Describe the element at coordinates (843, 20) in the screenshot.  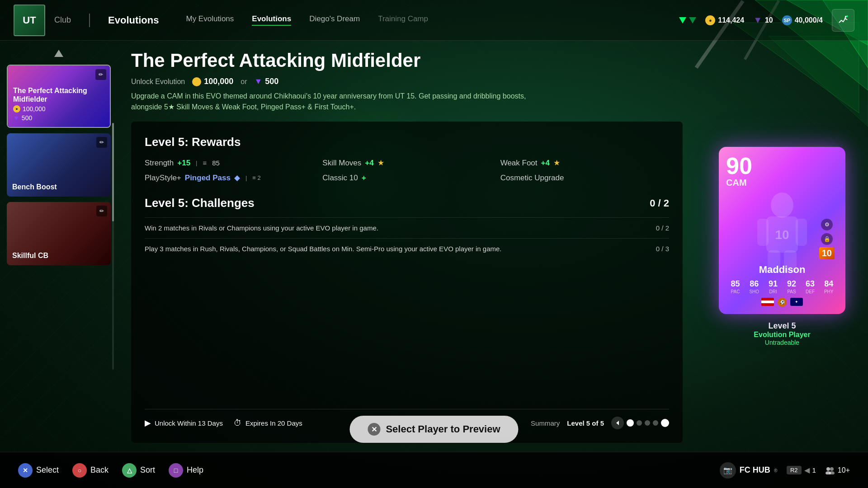
I see `stats-button` at that location.